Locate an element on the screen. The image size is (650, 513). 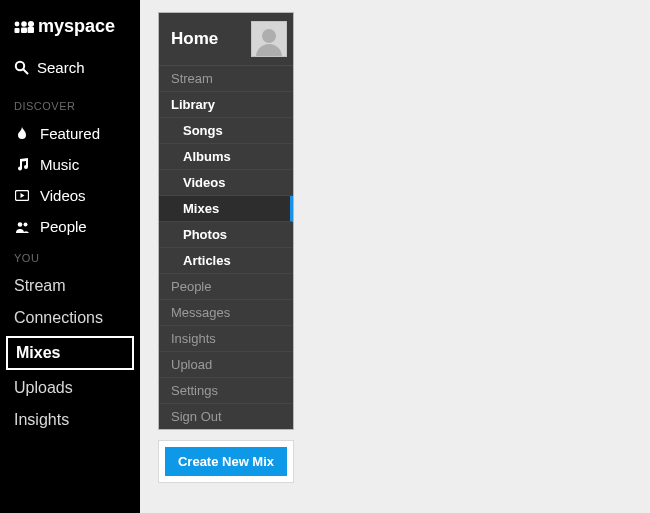
menu-signout: Sign Out is located at coordinates (226, 416).